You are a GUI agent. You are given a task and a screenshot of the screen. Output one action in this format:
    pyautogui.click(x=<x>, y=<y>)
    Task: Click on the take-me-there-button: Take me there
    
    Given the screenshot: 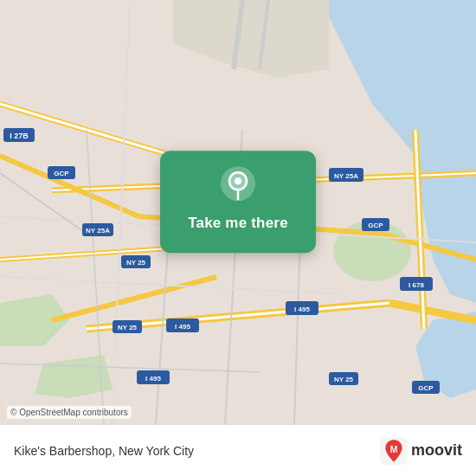 What is the action you would take?
    pyautogui.click(x=238, y=223)
    